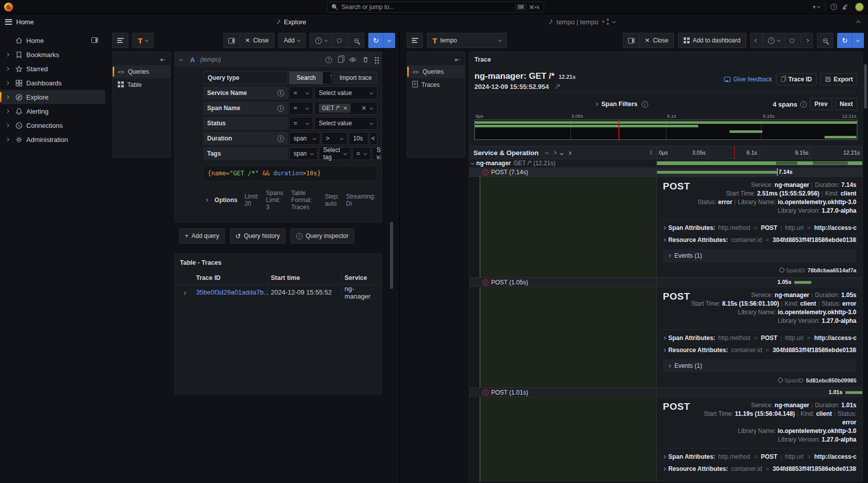 Image resolution: width=868 pixels, height=483 pixels. Describe the element at coordinates (467, 40) in the screenshot. I see `datasource-picker-right: T tempo` at that location.